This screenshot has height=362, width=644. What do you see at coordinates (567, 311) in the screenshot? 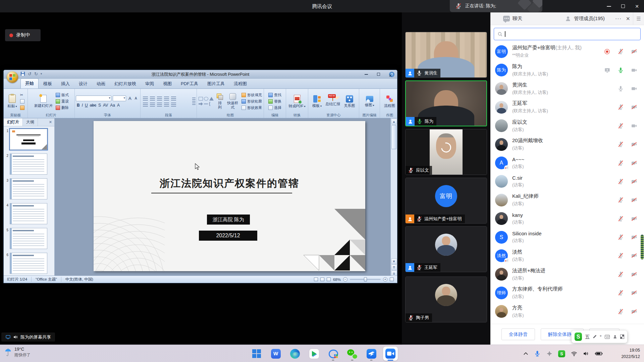
I see `member-row: 方亮 (访客)` at bounding box center [567, 311].